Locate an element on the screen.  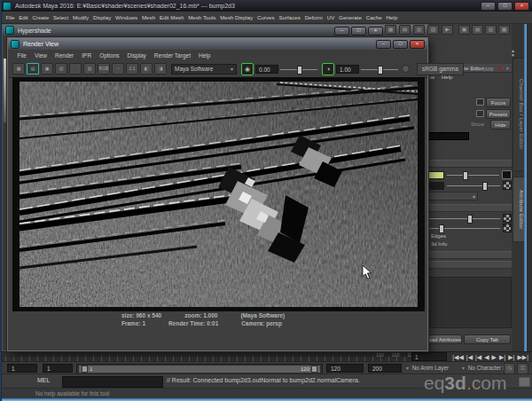
render-frame-icon: ◉ is located at coordinates (247, 69).